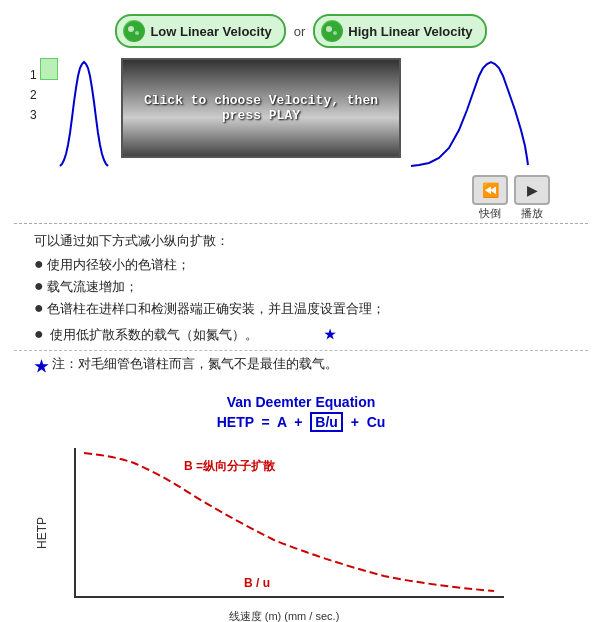 This screenshot has height=622, width=602. I want to click on high-velocity-icon, so click(332, 31).